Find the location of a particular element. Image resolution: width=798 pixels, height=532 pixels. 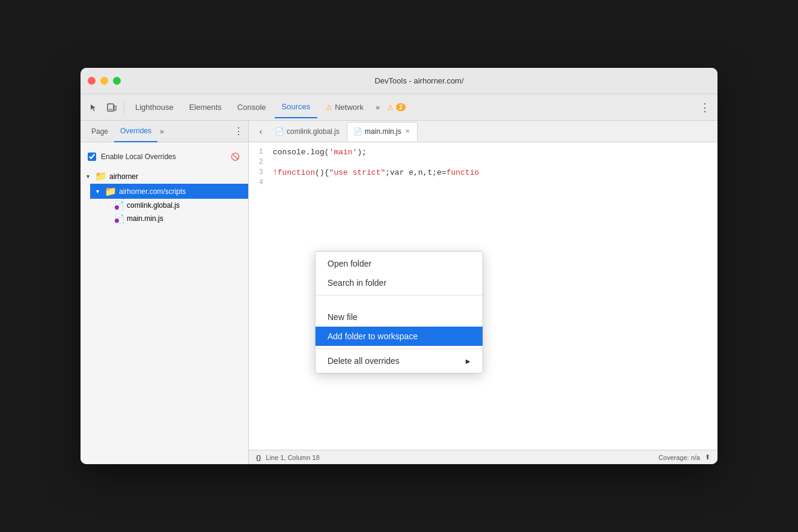

editor-tabs: ‹ 📄 comlink.global.js 📄 main.min.js ✕ is located at coordinates (483, 131).